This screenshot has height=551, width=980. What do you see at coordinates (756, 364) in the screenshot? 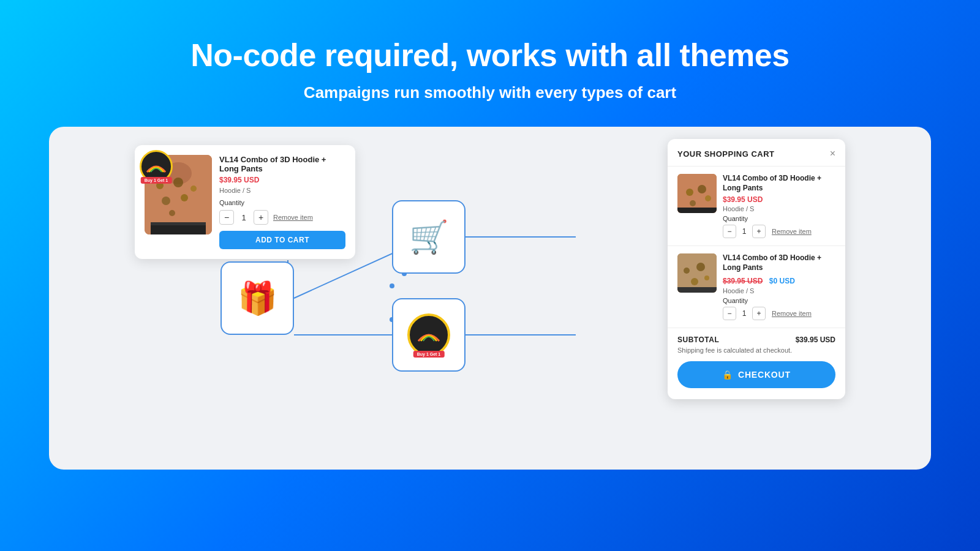
I see `cart-subtotal-section: SUBTOTAL $39.95 USD Shipping fee is calc…` at bounding box center [756, 364].